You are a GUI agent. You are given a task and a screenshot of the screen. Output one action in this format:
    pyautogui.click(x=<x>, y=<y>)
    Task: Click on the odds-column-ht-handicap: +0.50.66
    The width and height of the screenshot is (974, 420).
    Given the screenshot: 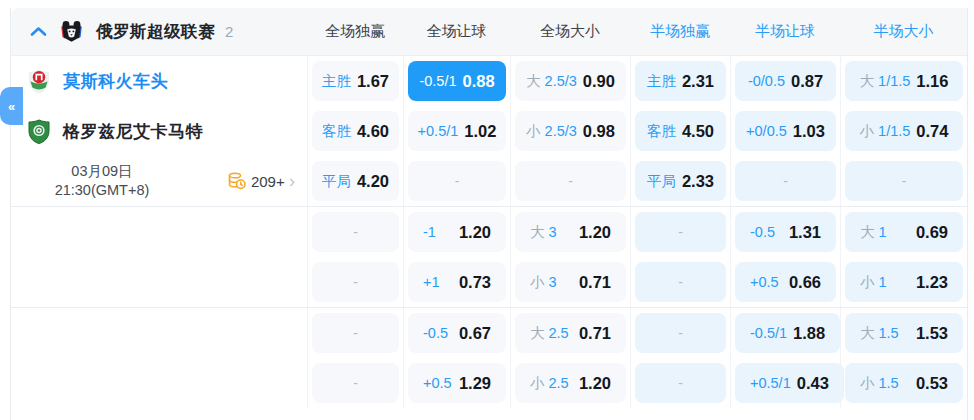 What is the action you would take?
    pyautogui.click(x=785, y=282)
    